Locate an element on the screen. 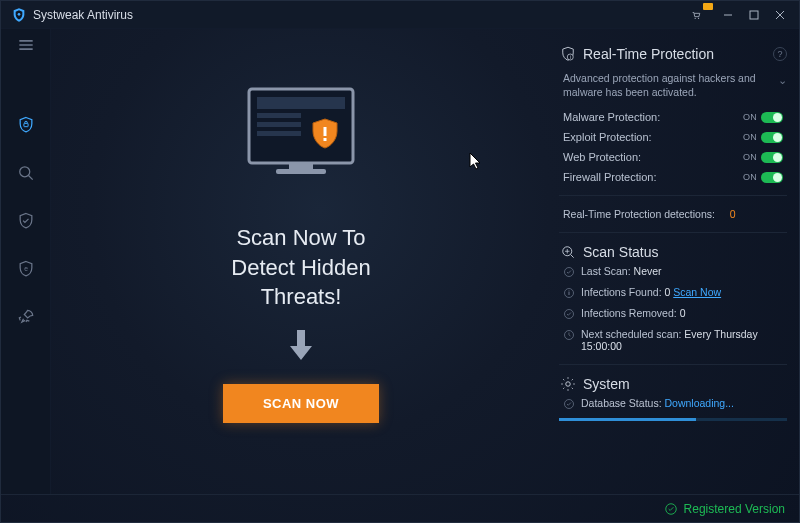  db-status-row: Database Status: Downloading... is located at coordinates (673, 404).